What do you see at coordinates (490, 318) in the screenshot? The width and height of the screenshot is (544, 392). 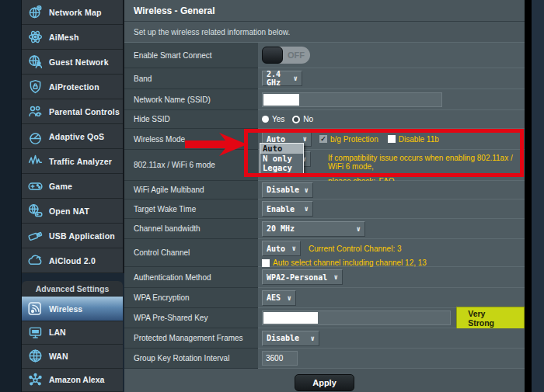 I see `password-strength-badge: Very Strong` at bounding box center [490, 318].